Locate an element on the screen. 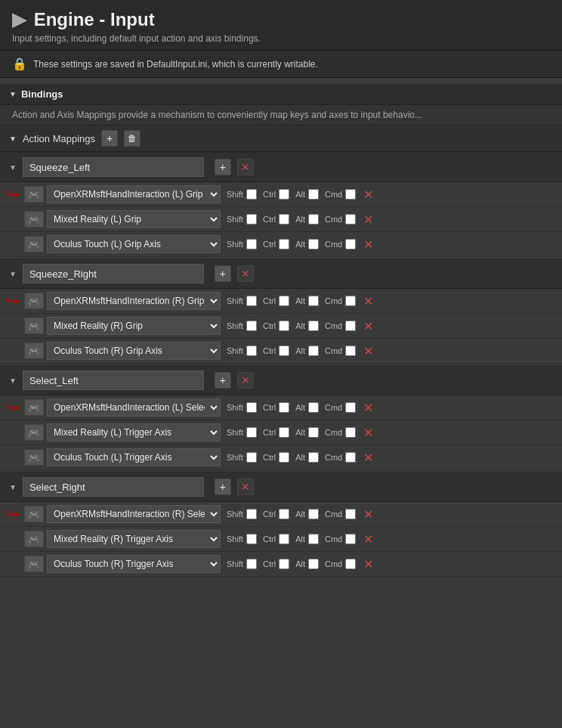  lock-icon: 🔒 is located at coordinates (20, 64).